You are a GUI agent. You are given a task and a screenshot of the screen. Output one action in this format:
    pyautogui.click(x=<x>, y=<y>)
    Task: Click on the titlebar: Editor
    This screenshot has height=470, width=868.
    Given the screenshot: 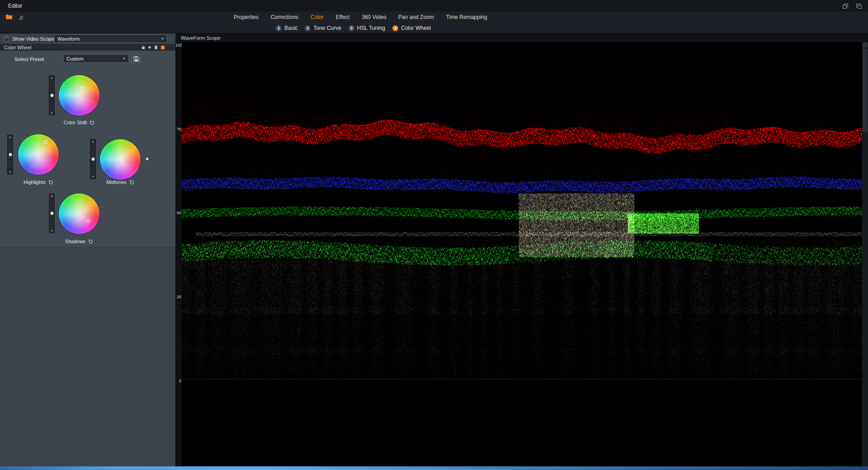 What is the action you would take?
    pyautogui.click(x=434, y=6)
    